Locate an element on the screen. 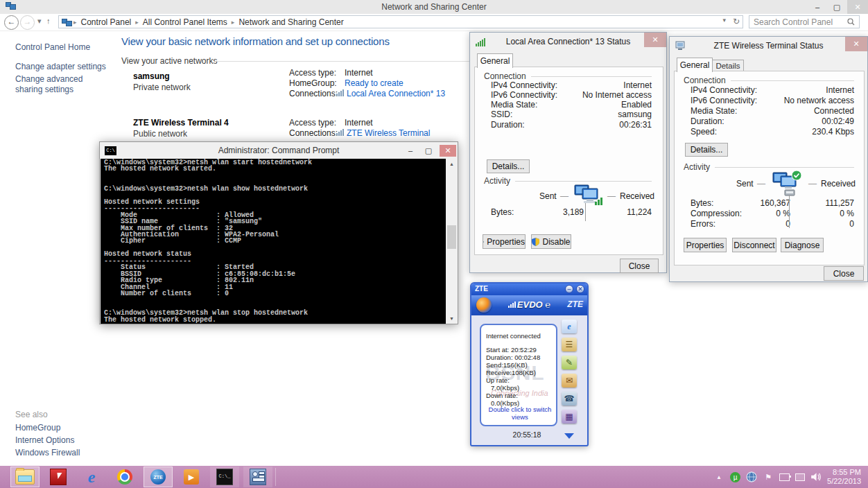 The height and width of the screenshot is (488, 868). play-icon: ▶ is located at coordinates (191, 477).